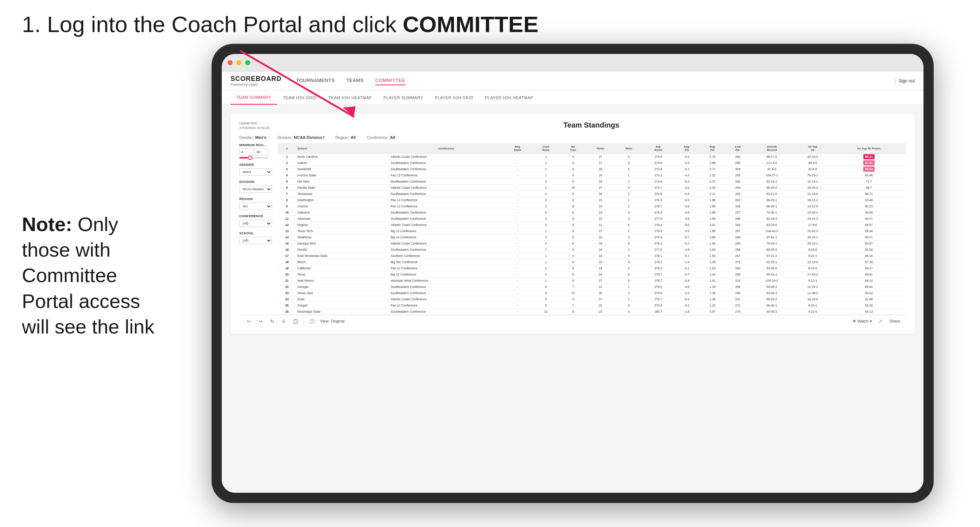  What do you see at coordinates (454, 97) in the screenshot?
I see `sub-nav-player-h2h-grid: PLAYER H2H GRID` at bounding box center [454, 97].